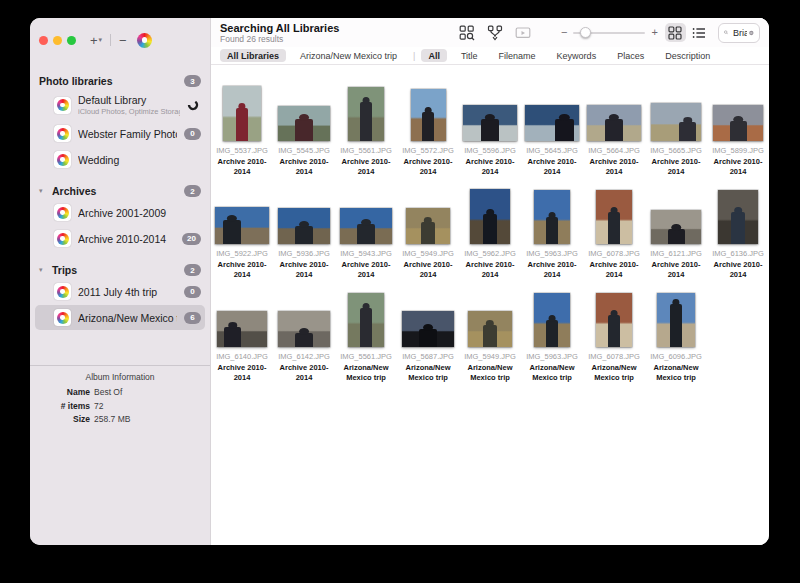 The height and width of the screenshot is (583, 800). I want to click on photos-library-icon, so click(62, 238).